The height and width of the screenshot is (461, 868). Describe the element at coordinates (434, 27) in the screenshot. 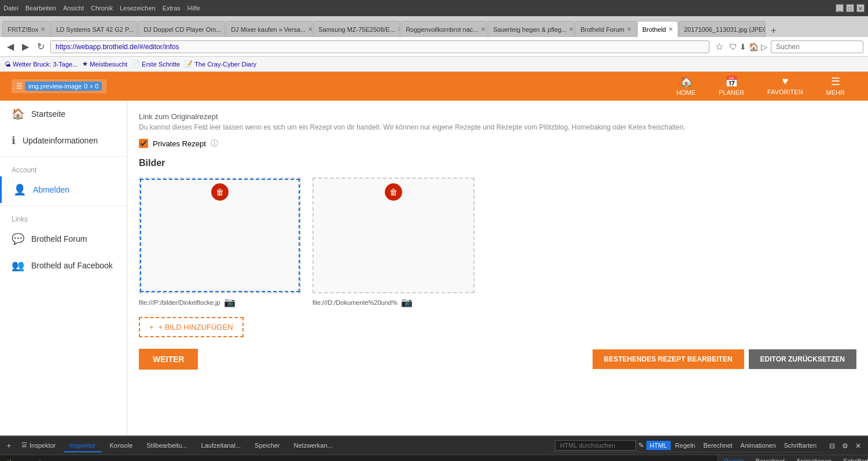

I see `browser-tabs: FRITZ!Box✕ LD Systems SAT 42 G2 P...✕ DJ…` at that location.